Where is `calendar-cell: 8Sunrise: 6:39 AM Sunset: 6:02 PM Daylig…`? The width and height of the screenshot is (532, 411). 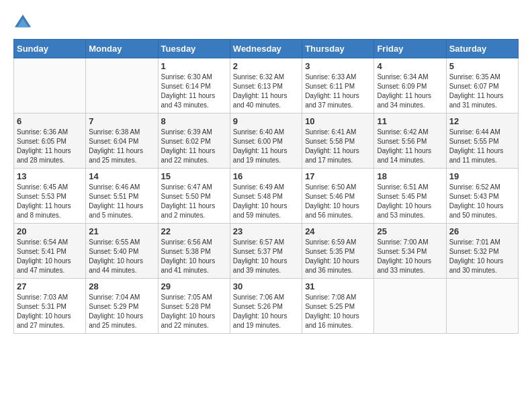 calendar-cell: 8Sunrise: 6:39 AM Sunset: 6:02 PM Daylig… is located at coordinates (193, 141).